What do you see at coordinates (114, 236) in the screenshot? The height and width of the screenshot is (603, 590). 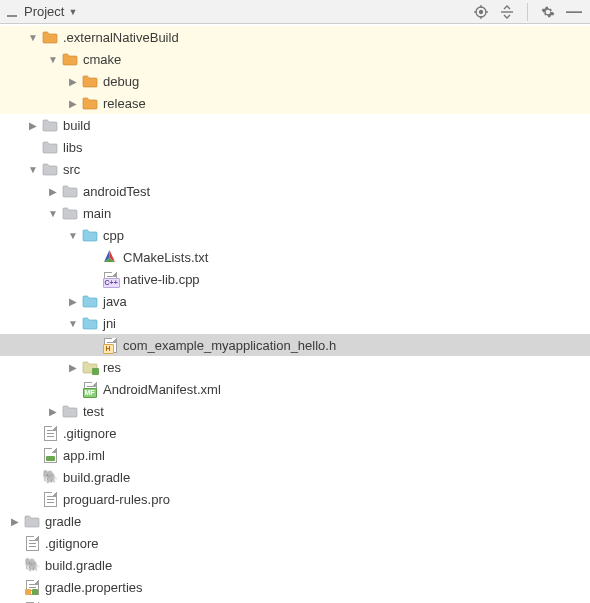 I see `tree-item-label: cpp` at bounding box center [114, 236].